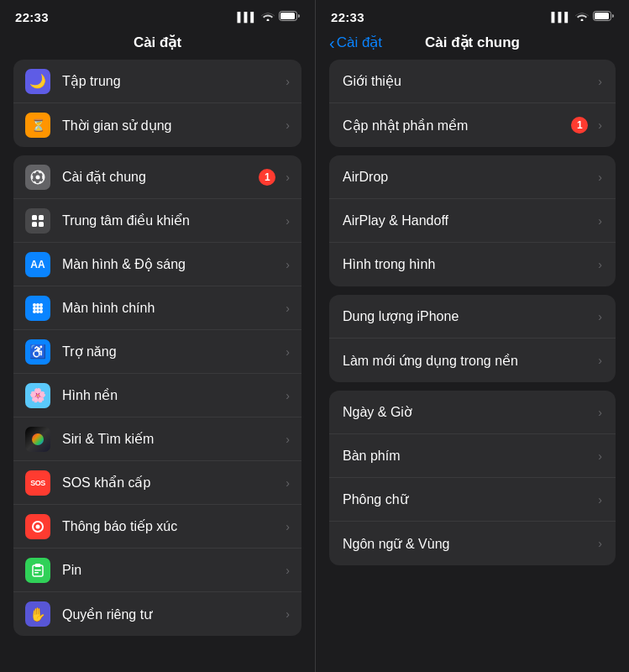 This screenshot has width=629, height=672. What do you see at coordinates (472, 500) in the screenshot?
I see `row-phongchu: Phông chữ ›` at bounding box center [472, 500].